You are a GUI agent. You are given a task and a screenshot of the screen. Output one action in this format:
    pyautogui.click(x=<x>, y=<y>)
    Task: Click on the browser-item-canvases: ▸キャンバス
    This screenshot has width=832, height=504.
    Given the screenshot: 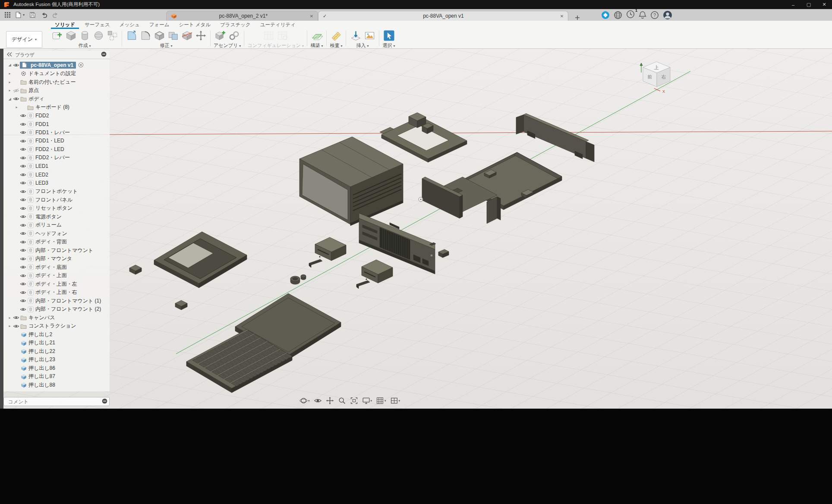 What is the action you would take?
    pyautogui.click(x=57, y=318)
    